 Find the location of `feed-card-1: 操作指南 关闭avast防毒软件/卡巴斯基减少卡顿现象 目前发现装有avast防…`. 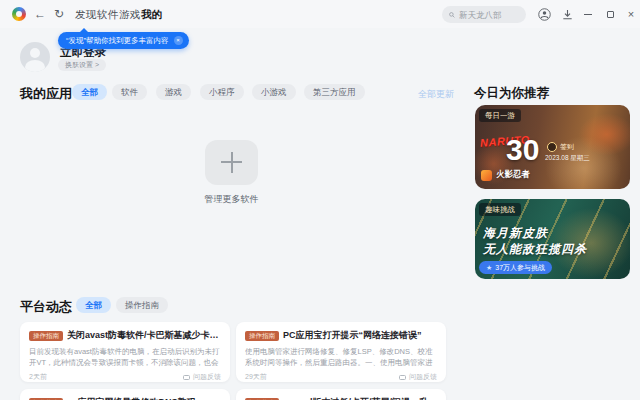

feed-card-1: 操作指南 关闭avast防毒软件/卡巴斯基减少卡顿现象 目前发现装有avast防… is located at coordinates (125, 352).